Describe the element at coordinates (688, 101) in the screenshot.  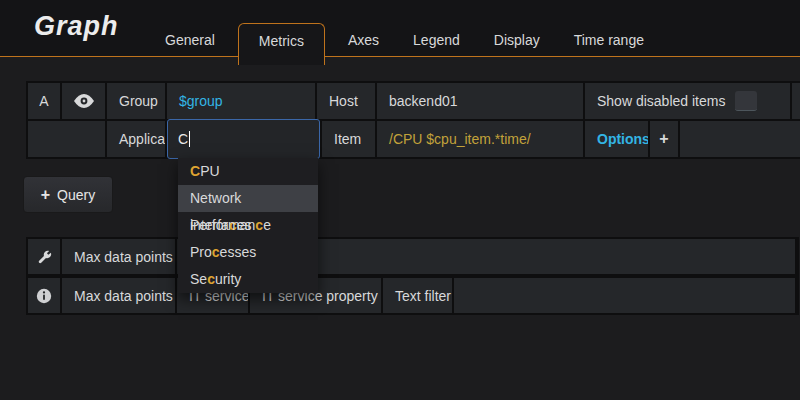
I see `show-disabled-items: Show disabled items` at that location.